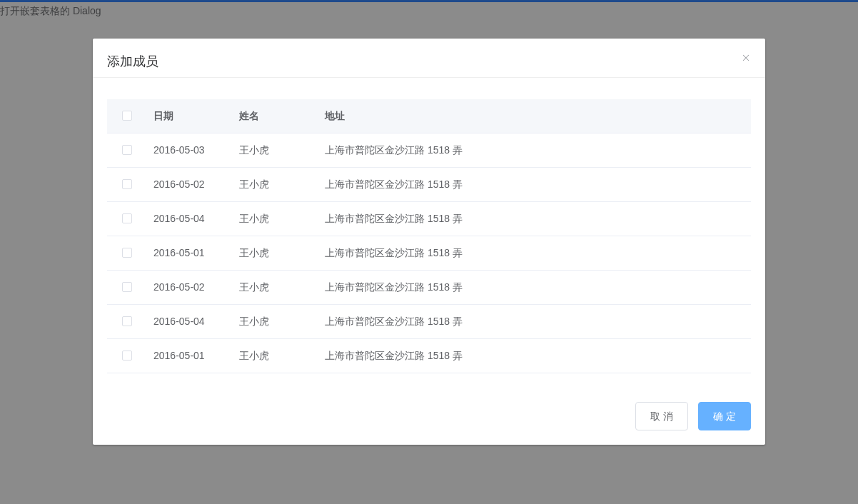  I want to click on table-header-row: 日期 姓名 地址, so click(429, 116).